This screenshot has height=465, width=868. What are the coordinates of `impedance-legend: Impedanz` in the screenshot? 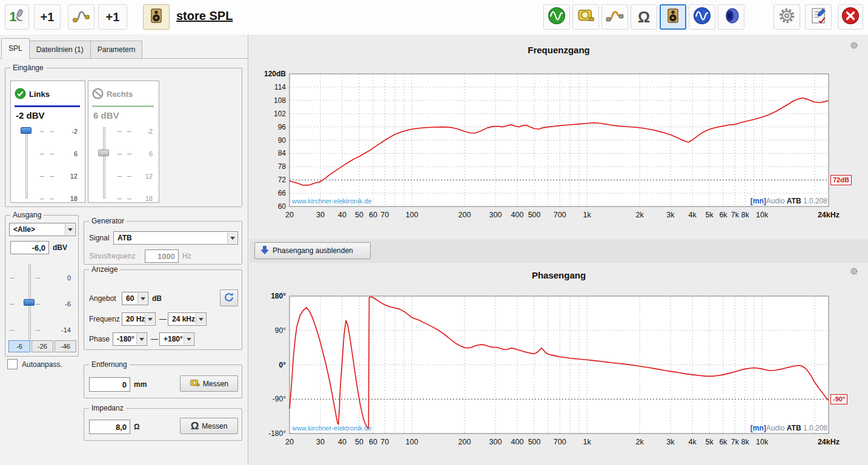 It's located at (108, 408).